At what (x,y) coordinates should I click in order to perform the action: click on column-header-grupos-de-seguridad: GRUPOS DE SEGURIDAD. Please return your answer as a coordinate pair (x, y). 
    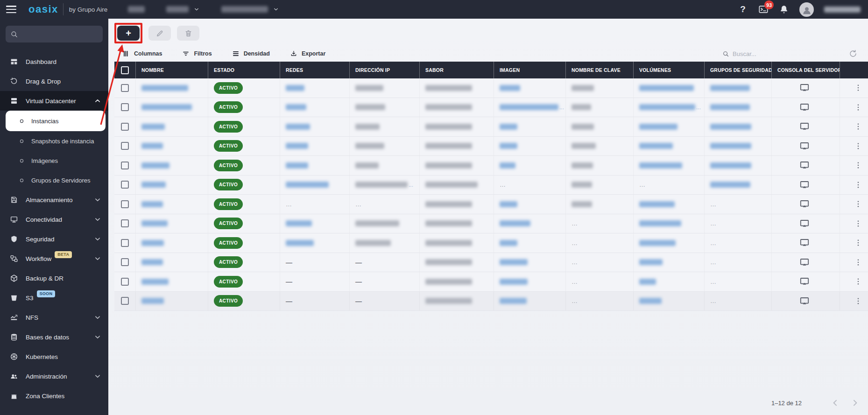
    Looking at the image, I should click on (738, 70).